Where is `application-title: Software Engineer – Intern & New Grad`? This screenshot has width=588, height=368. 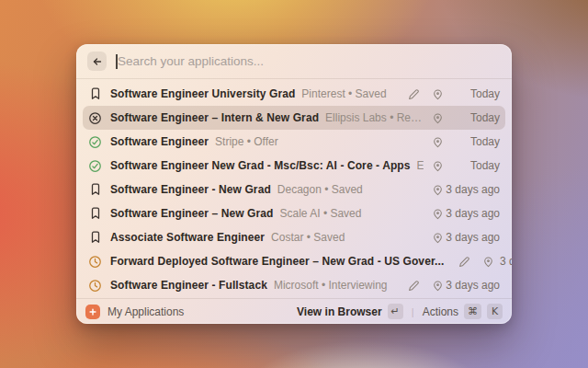
application-title: Software Engineer – Intern & New Grad is located at coordinates (215, 118).